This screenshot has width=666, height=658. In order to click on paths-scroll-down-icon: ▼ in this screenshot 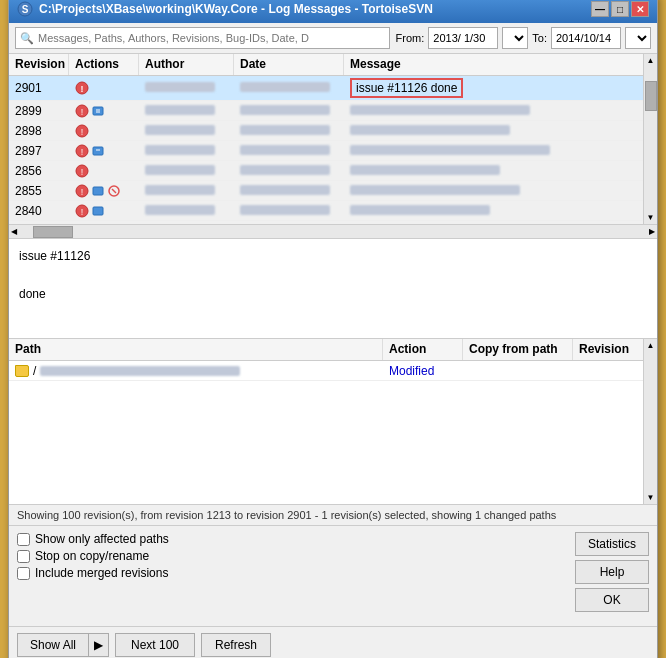, I will do `click(651, 498)`.